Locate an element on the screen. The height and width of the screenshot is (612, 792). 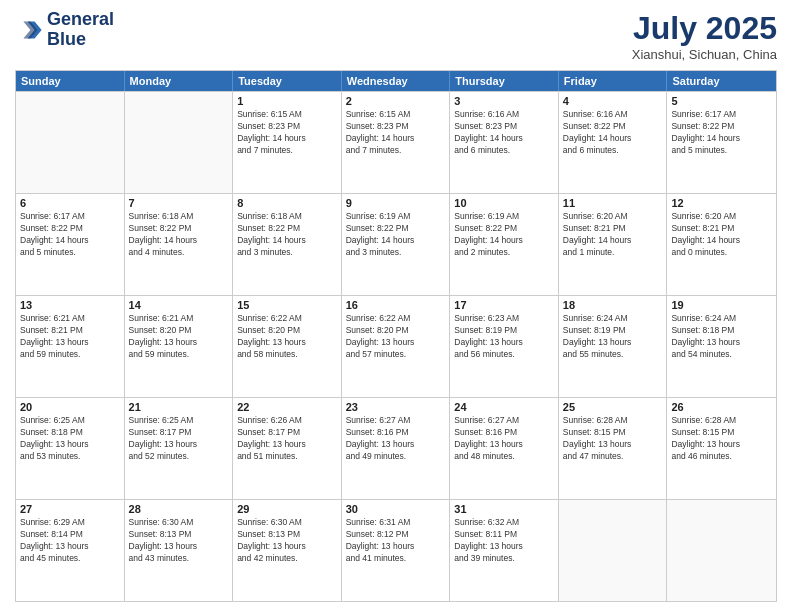
day-number: 18 is located at coordinates (613, 305).